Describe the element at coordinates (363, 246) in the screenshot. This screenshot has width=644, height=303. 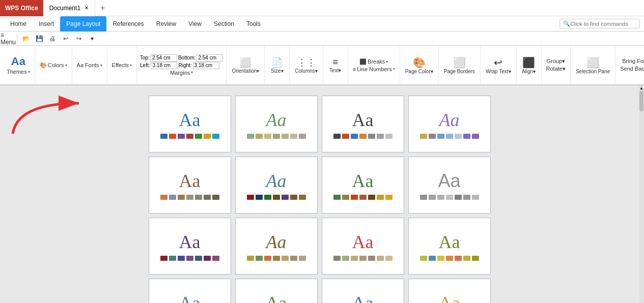
I see `theme-card-10: Aa` at that location.